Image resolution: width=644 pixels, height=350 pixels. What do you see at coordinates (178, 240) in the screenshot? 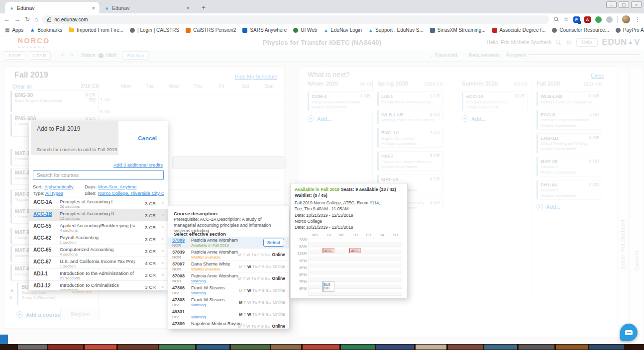
I see `section-id: 37009` at bounding box center [178, 240].